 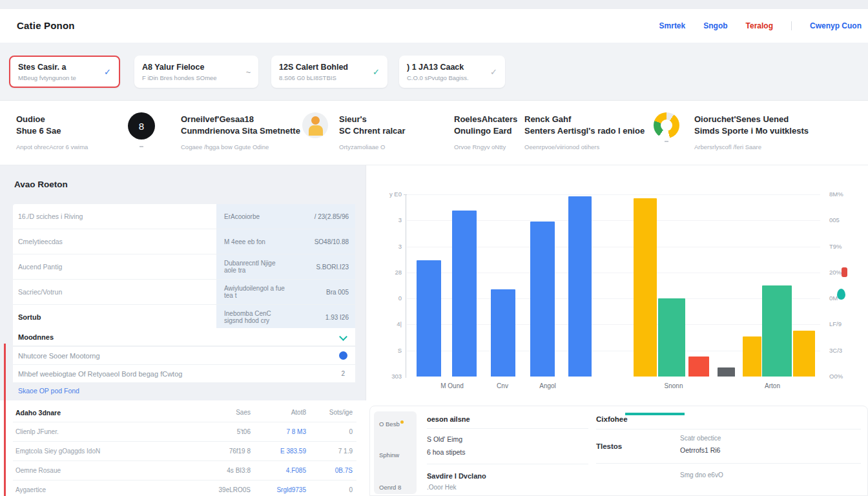 What do you see at coordinates (110, 470) in the screenshot?
I see `cell-name: Oemne Rosaue` at bounding box center [110, 470].